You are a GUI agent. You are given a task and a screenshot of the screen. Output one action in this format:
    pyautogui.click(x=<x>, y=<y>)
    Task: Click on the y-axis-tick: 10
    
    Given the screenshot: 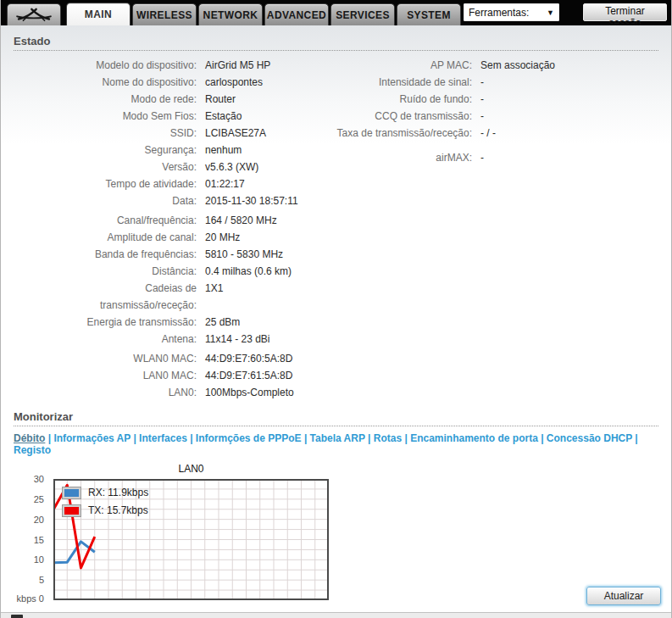 What is the action you would take?
    pyautogui.click(x=22, y=560)
    